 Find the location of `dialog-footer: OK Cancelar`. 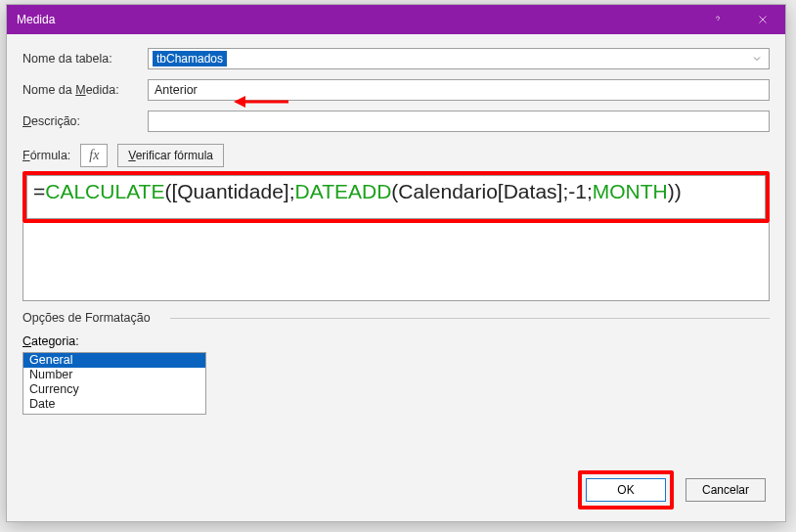

dialog-footer: OK Cancelar is located at coordinates (672, 490).